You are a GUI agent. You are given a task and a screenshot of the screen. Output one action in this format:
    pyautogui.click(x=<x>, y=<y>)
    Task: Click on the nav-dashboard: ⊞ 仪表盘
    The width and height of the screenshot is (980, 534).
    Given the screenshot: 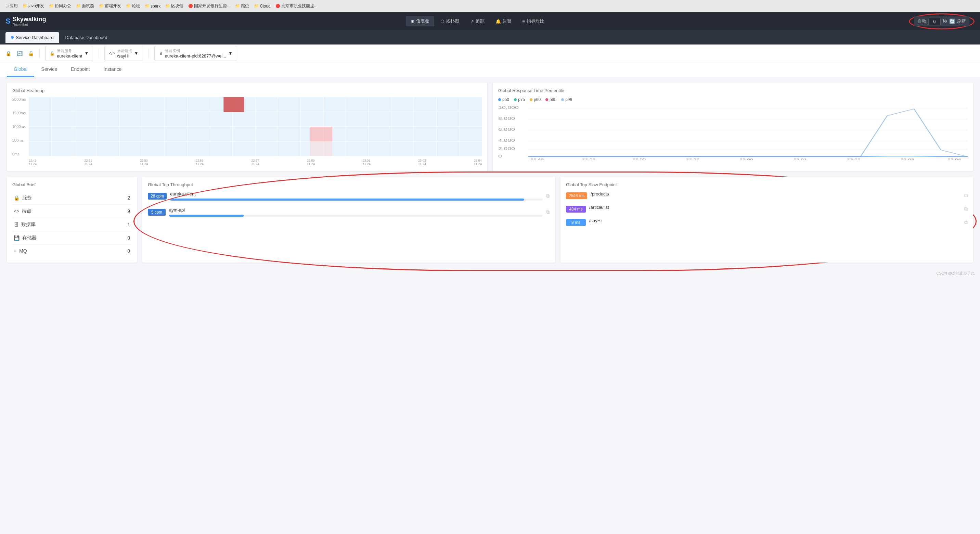 What is the action you would take?
    pyautogui.click(x=420, y=21)
    